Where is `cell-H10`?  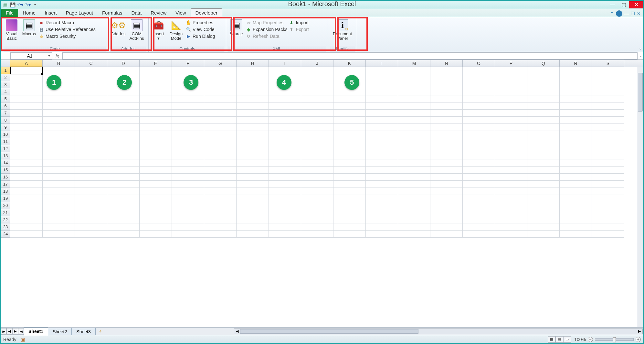
cell-H10 is located at coordinates (253, 134).